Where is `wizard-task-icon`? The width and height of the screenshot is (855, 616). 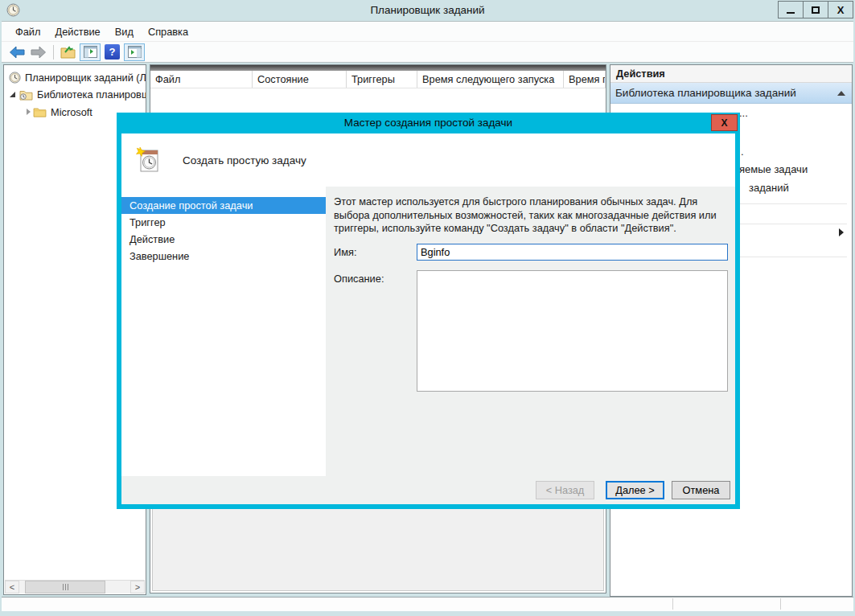
wizard-task-icon is located at coordinates (148, 160).